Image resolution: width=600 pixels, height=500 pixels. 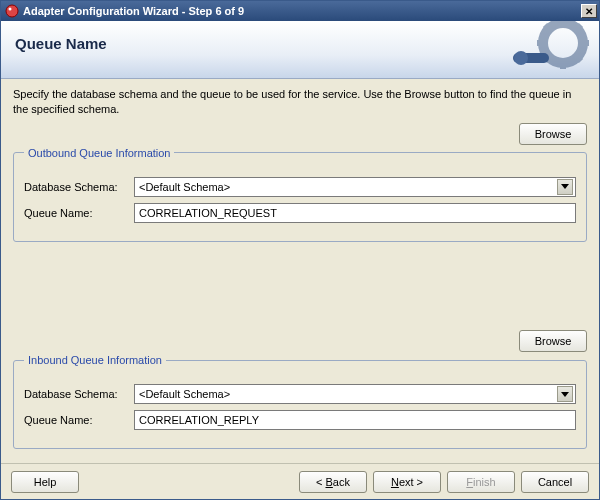 What do you see at coordinates (555, 482) in the screenshot?
I see `cancel-button: Cancel` at bounding box center [555, 482].